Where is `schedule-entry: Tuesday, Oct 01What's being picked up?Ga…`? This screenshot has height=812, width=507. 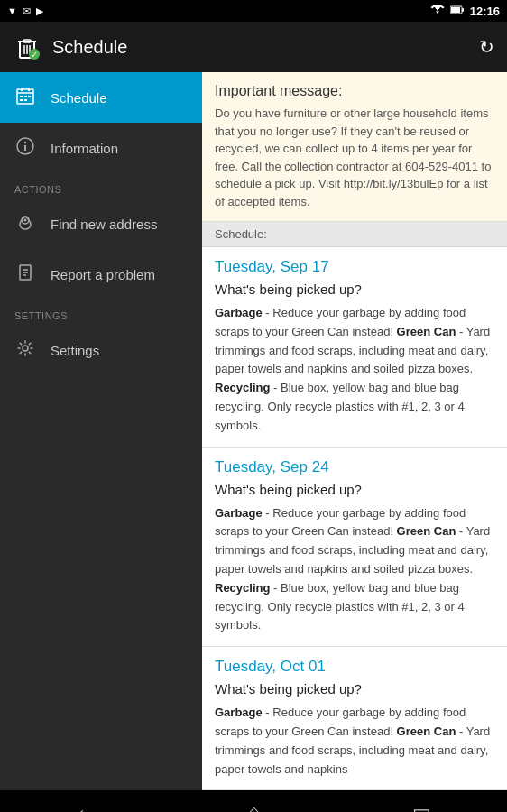
schedule-entry: Tuesday, Oct 01What's being picked up?Ga… is located at coordinates (355, 718).